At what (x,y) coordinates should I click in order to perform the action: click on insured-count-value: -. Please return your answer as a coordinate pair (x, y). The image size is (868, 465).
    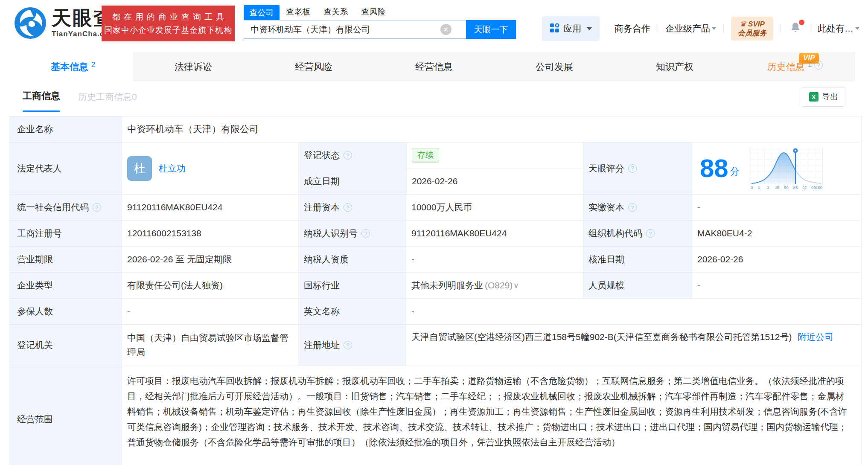
    Looking at the image, I should click on (210, 311).